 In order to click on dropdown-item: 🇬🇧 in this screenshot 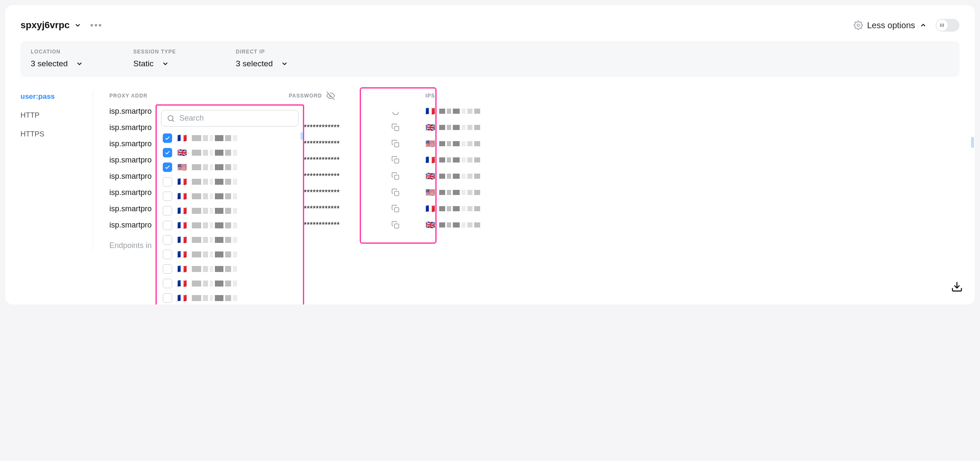, I will do `click(230, 153)`.